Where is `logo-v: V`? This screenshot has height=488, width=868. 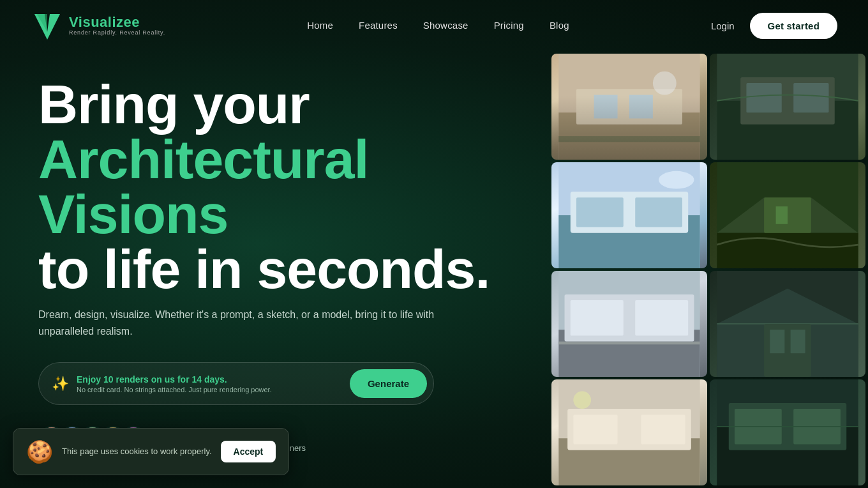 logo-v: V is located at coordinates (74, 22).